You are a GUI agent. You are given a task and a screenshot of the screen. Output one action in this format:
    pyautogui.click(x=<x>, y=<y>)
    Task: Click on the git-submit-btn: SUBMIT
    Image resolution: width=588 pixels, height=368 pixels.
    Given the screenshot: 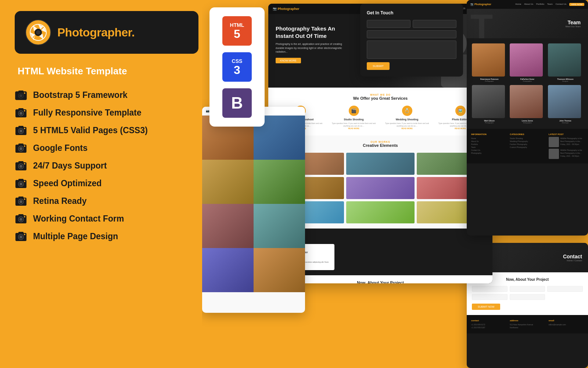 What is the action you would take?
    pyautogui.click(x=378, y=66)
    